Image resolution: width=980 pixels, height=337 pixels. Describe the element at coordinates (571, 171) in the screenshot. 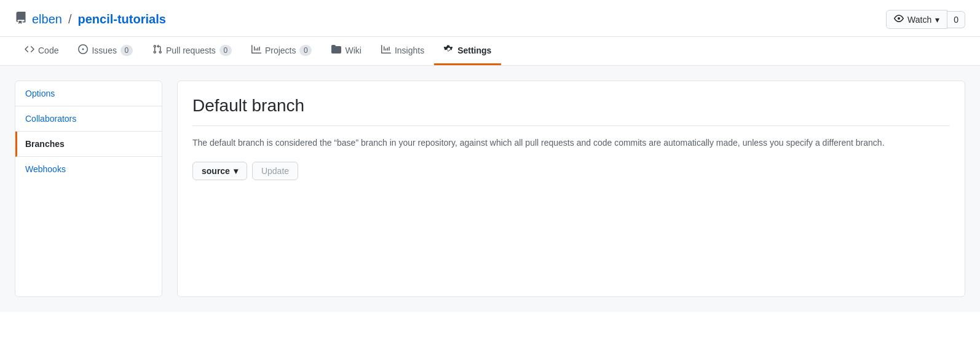

I see `branch-controls: source ▾ Update` at that location.